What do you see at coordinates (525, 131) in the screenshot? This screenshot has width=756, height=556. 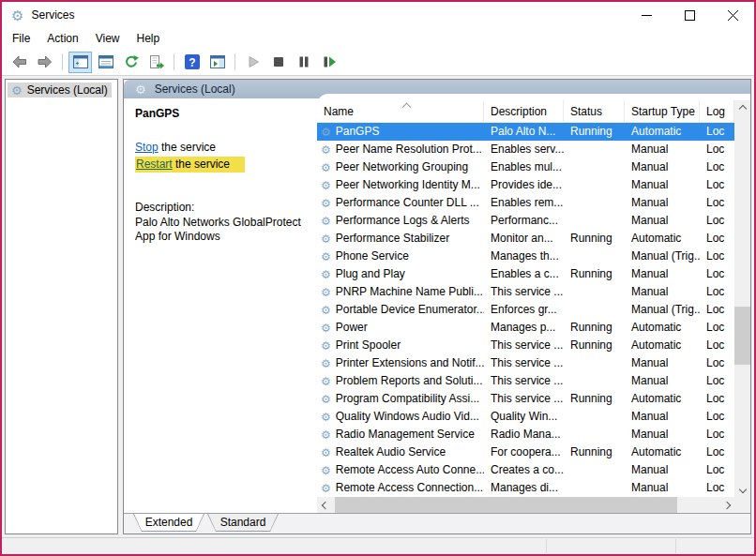 I see `table-row: ⚙PanGPS Palo Alto N... Running Automatic…` at bounding box center [525, 131].